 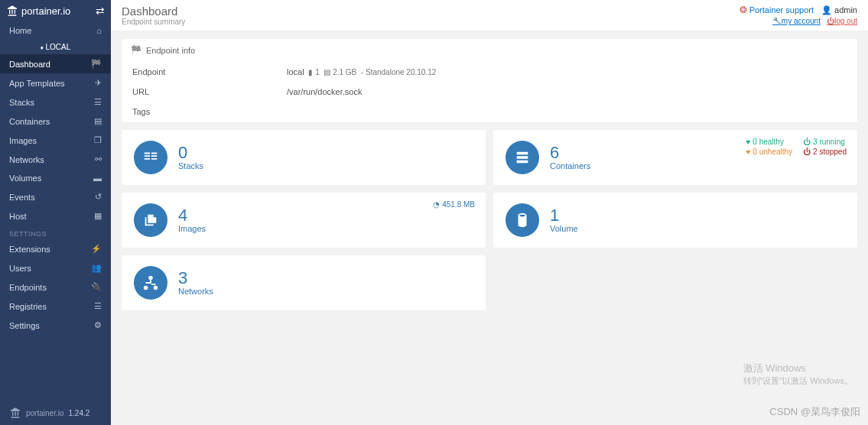 What do you see at coordinates (192, 216) in the screenshot?
I see `images-count: 4` at bounding box center [192, 216].